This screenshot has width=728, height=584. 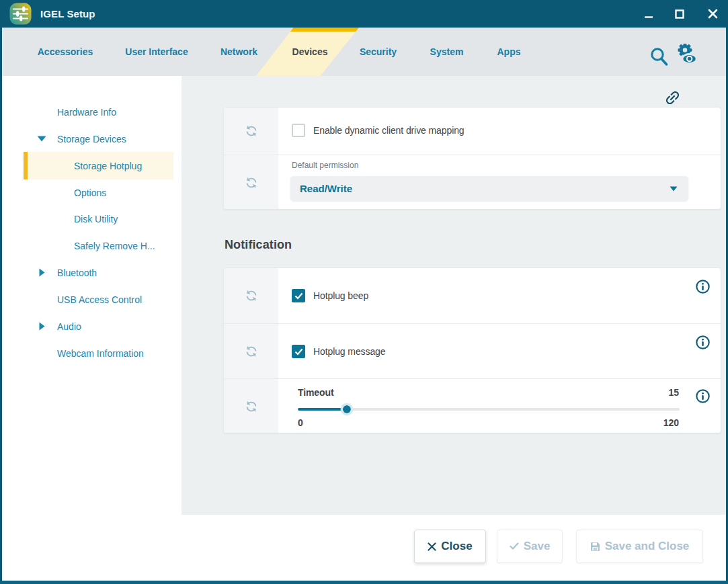 What do you see at coordinates (364, 13) in the screenshot?
I see `titlebar: IGEL Setup` at bounding box center [364, 13].